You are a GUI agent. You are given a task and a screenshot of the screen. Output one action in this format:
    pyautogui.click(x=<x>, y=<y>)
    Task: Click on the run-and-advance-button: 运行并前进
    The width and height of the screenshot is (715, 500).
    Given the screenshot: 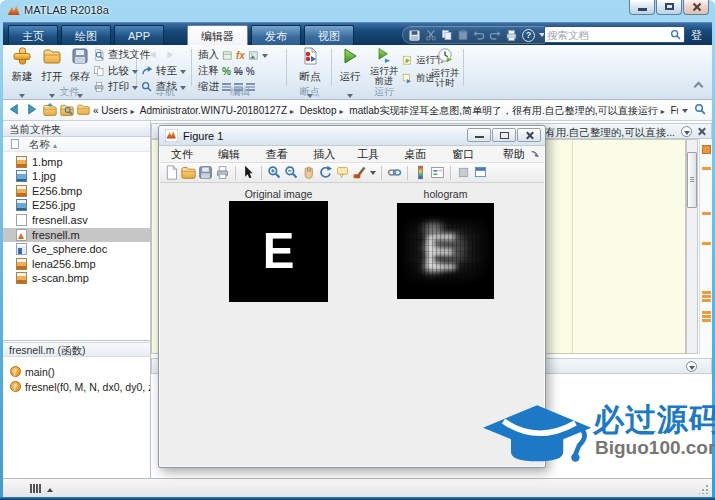 What is the action you would take?
    pyautogui.click(x=384, y=66)
    